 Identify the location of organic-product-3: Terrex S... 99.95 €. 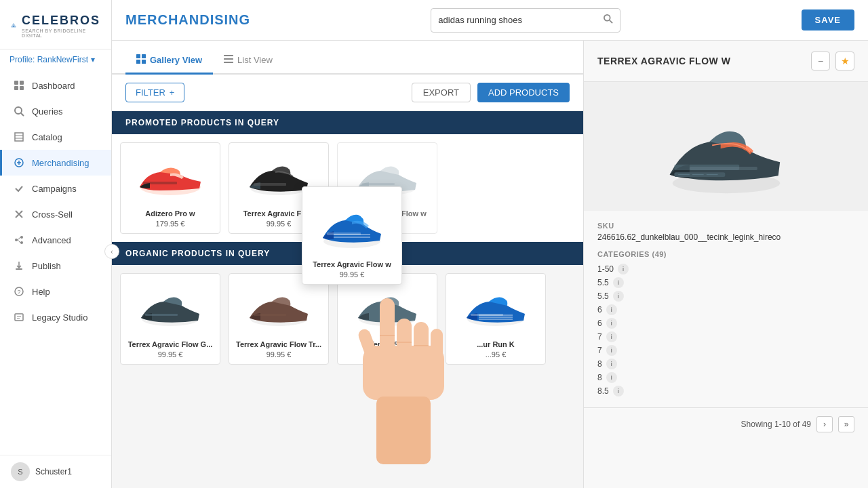
(387, 319).